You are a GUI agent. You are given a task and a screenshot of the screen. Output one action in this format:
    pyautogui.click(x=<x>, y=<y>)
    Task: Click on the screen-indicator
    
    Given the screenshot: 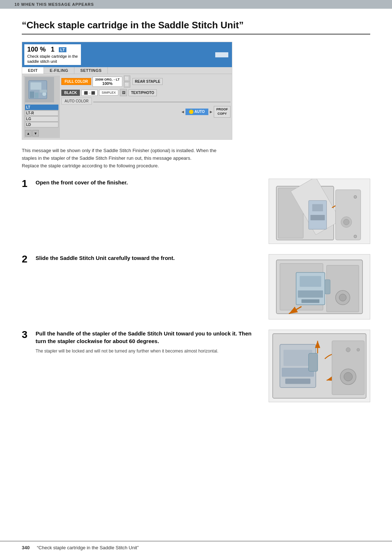 What is the action you would take?
    pyautogui.click(x=222, y=55)
    